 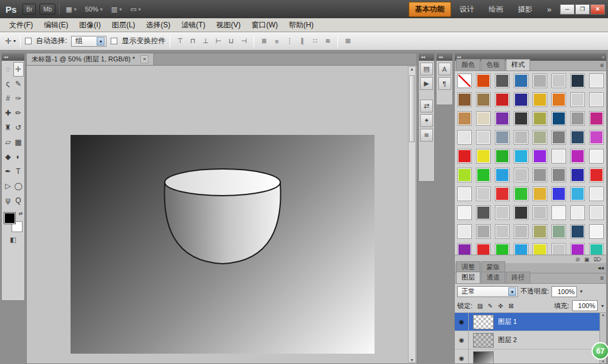 What do you see at coordinates (9, 69) in the screenshot?
I see `marquee-tool: ◌` at bounding box center [9, 69].